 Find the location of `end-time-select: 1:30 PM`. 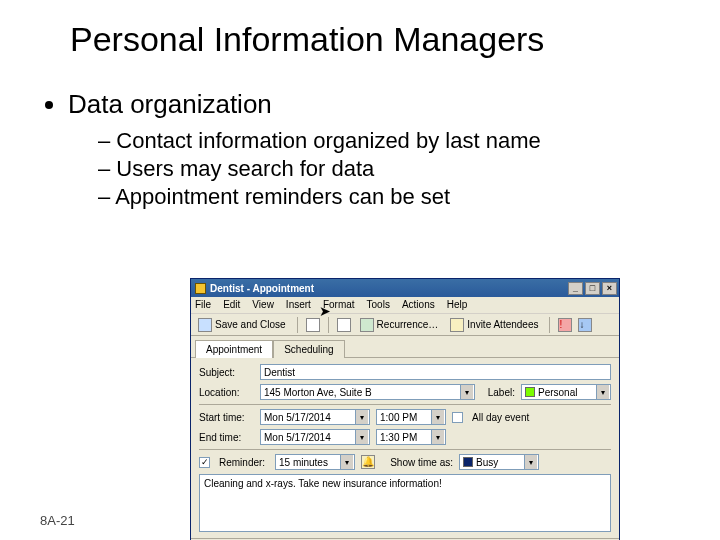

end-time-select: 1:30 PM is located at coordinates (411, 437).